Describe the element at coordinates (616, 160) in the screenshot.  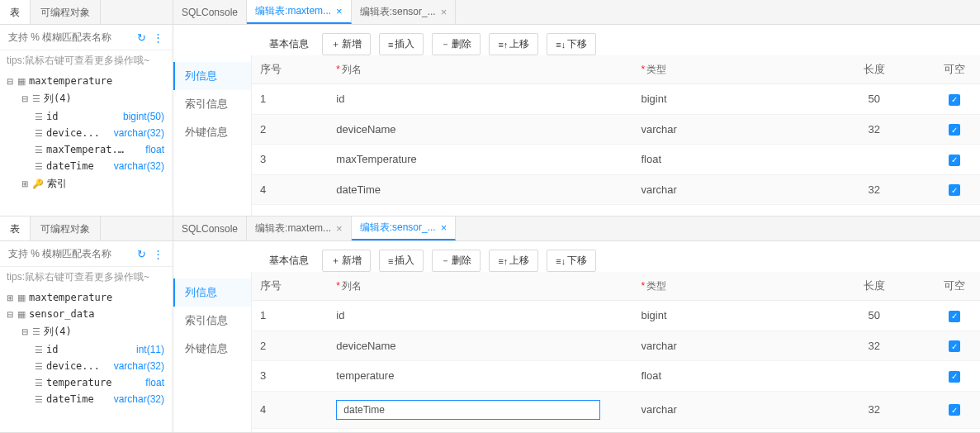
I see `table-row: 3maxTemperaturefloat✓` at that location.